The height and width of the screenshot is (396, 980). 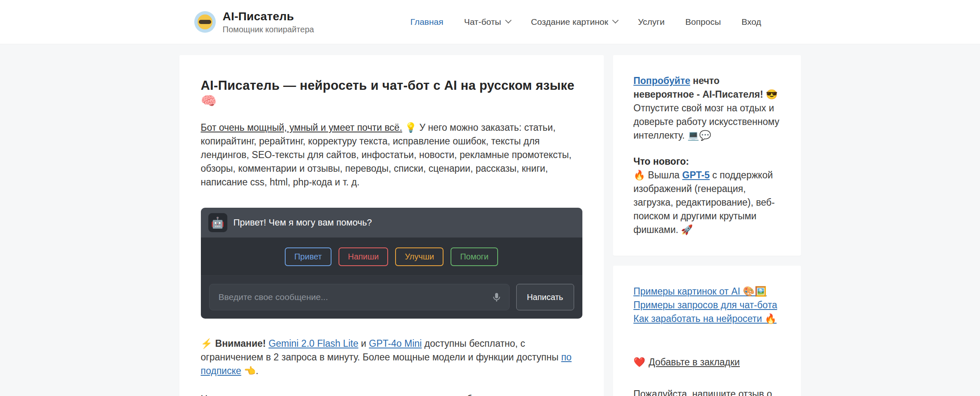 What do you see at coordinates (218, 223) in the screenshot?
I see `robot-icon: 🤖` at bounding box center [218, 223].